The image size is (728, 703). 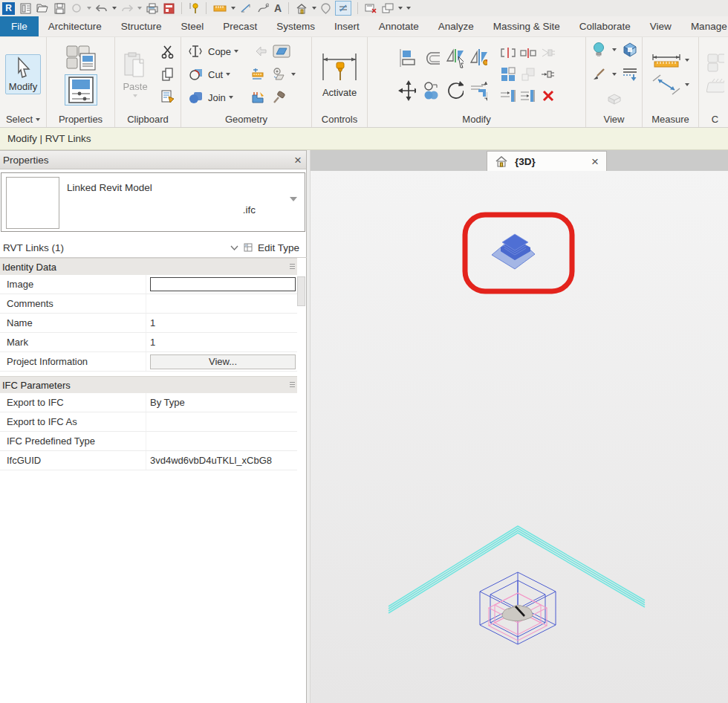 What do you see at coordinates (477, 119) in the screenshot?
I see `panel-modify-label: Modify` at bounding box center [477, 119].